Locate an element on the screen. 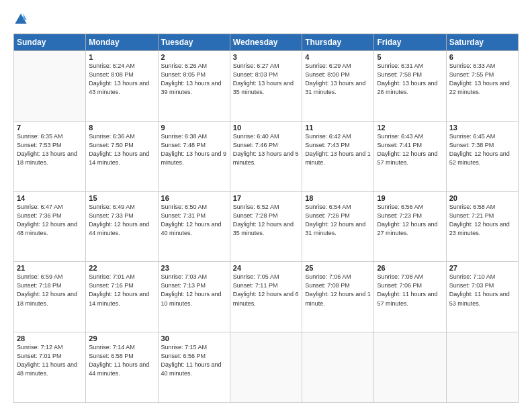 The width and height of the screenshot is (532, 411). day-number: 6 is located at coordinates (482, 57).